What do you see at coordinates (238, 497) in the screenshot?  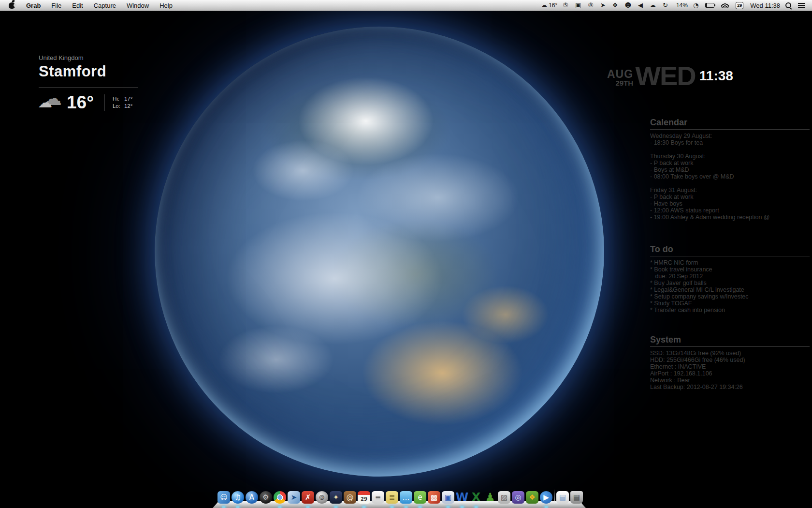 I see `itunes-dock-icon: ♫` at bounding box center [238, 497].